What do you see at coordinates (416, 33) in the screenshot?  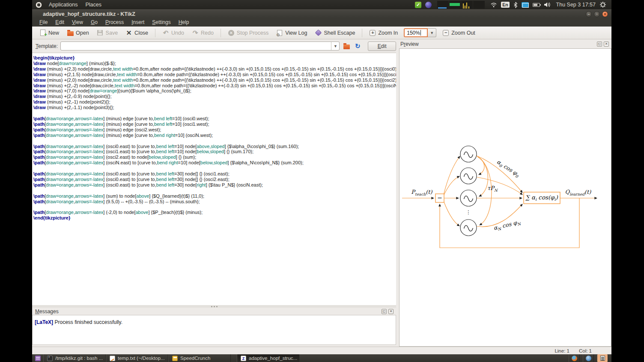 I see `zoom-level-input: 150%` at bounding box center [416, 33].